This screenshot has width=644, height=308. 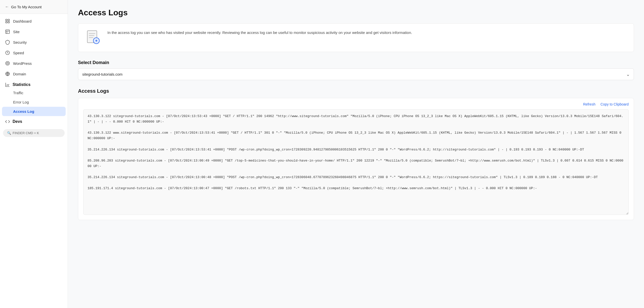 What do you see at coordinates (26, 133) in the screenshot?
I see `finder-cmd-label: FINDER CMD + K` at bounding box center [26, 133].